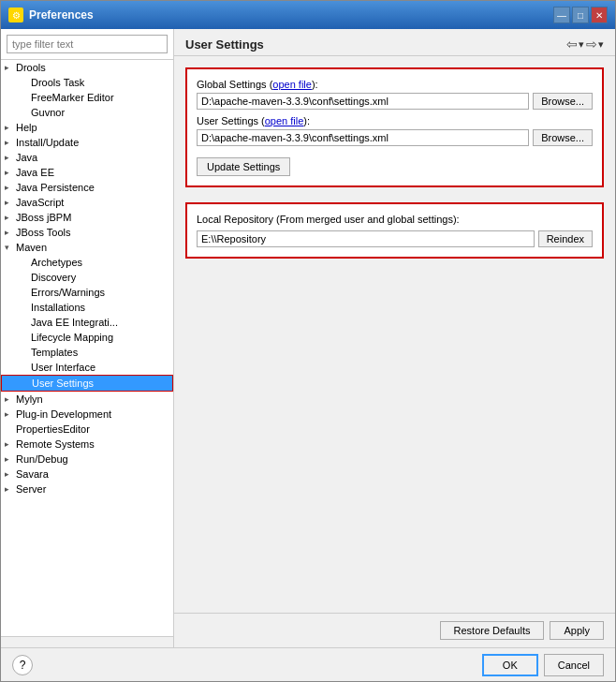  What do you see at coordinates (592, 44) in the screenshot?
I see `forward-arrow-icon: ⇨` at bounding box center [592, 44].